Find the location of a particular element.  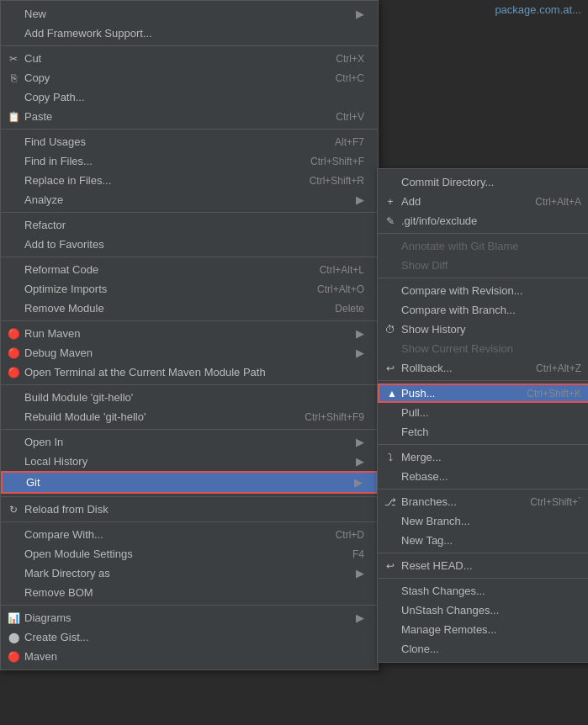

git-menu-item-gitinfo-exclude: ✎.git/info/exclude is located at coordinates (483, 220).